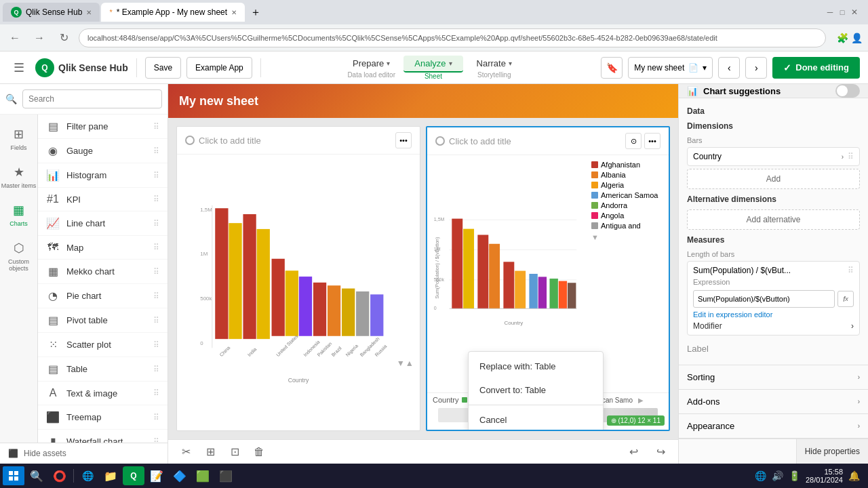  What do you see at coordinates (156, 224) in the screenshot?
I see `line-chart-drag-icon: ⠿` at bounding box center [156, 224].